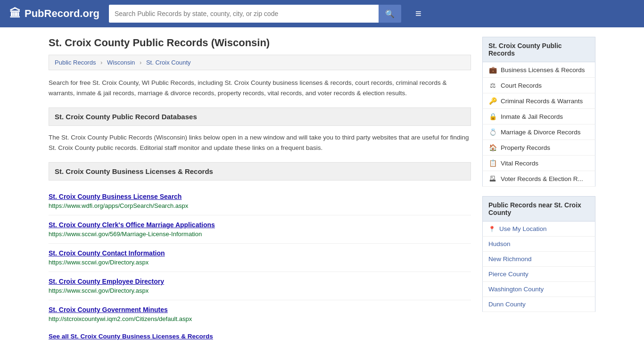  I want to click on breadcrumb-sep-2: ›, so click(140, 62).